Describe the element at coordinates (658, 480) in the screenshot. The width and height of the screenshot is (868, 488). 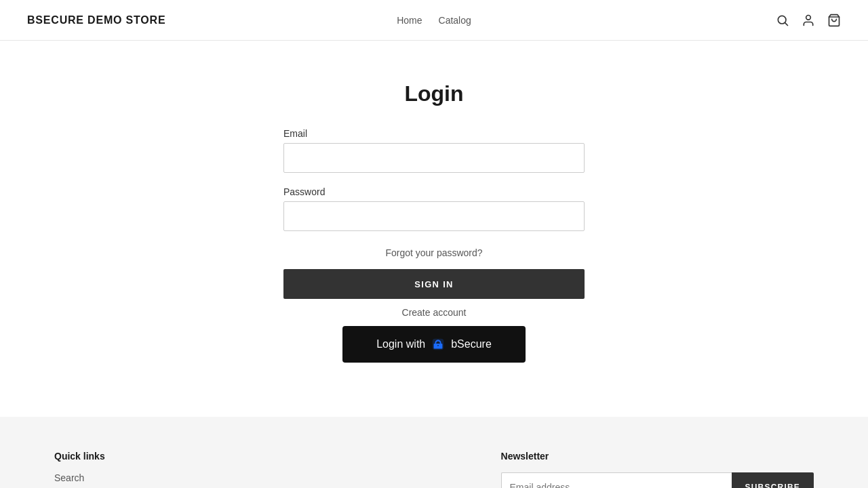
I see `newsletter-form: SUBSCRIBE` at that location.